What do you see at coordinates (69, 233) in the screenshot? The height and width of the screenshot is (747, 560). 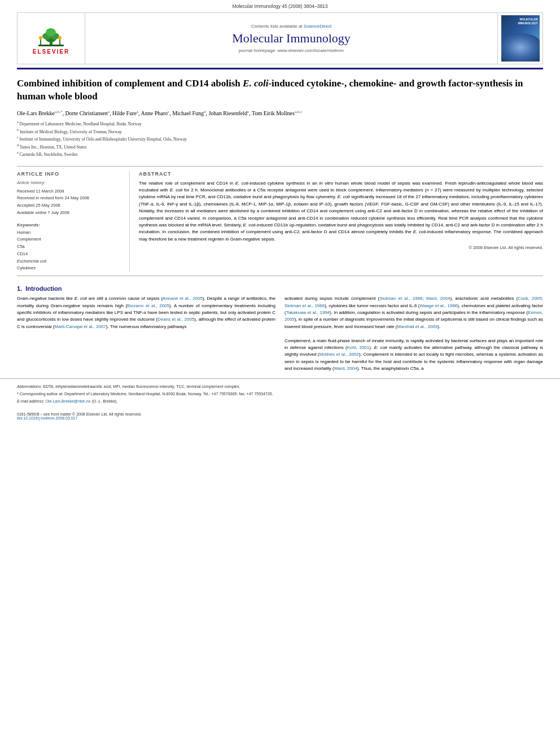 I see `keyword-human: Human` at bounding box center [69, 233].